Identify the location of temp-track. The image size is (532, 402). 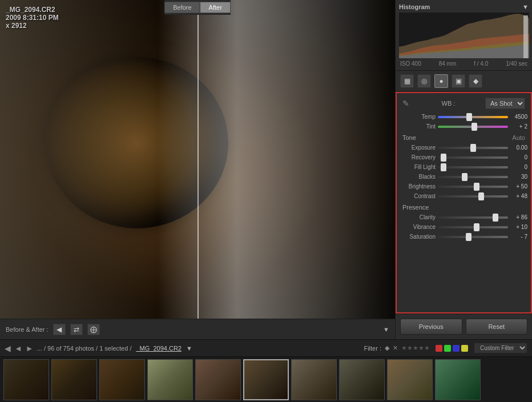
(473, 117).